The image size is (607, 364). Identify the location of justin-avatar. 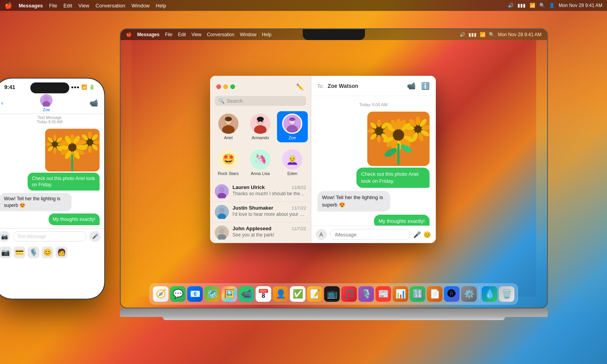
(222, 212).